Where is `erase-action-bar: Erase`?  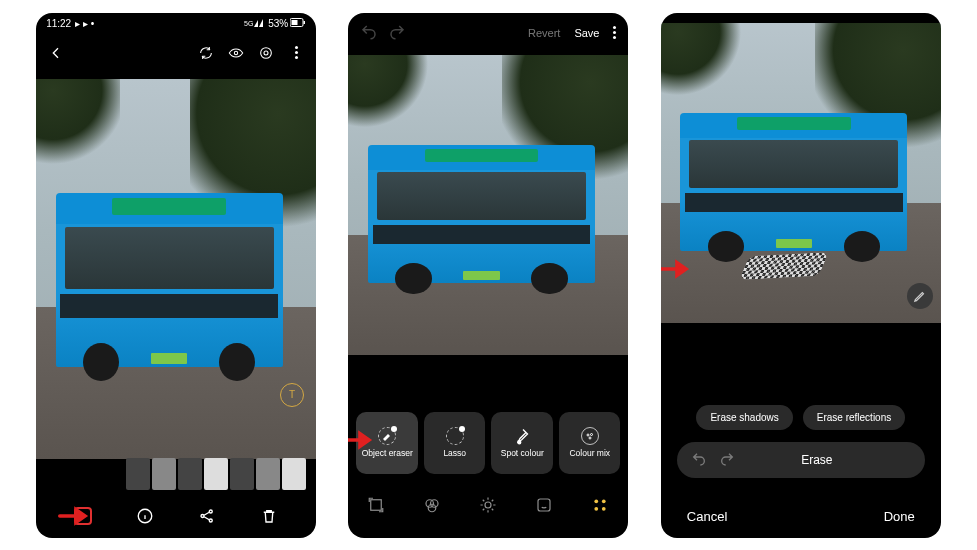 erase-action-bar: Erase is located at coordinates (801, 460).